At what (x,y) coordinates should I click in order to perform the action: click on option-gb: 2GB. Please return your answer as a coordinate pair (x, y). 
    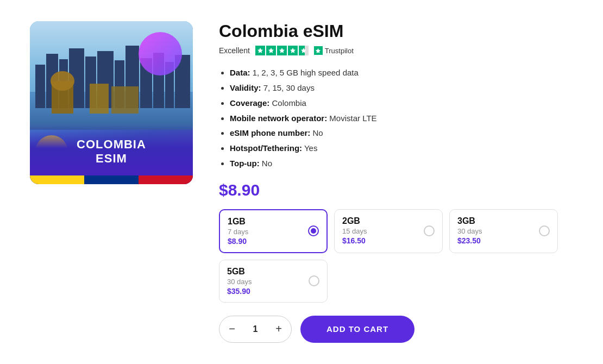
    Looking at the image, I should click on (388, 221).